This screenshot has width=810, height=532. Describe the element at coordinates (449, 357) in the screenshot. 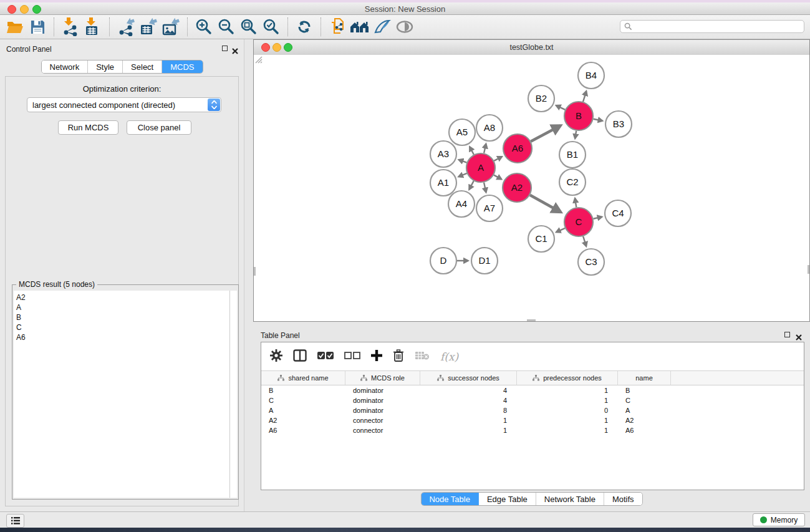

I see `function-builder-button: f(x)` at that location.